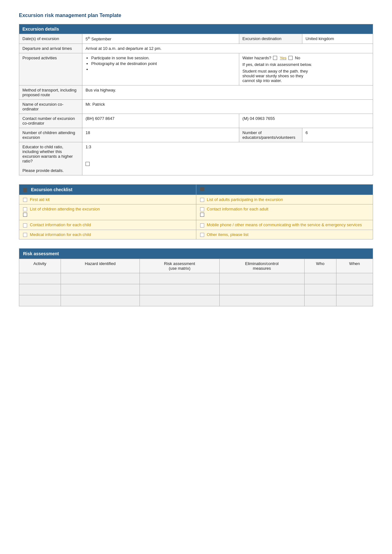 This screenshot has height=554, width=392. What do you see at coordinates (25, 190) in the screenshot?
I see `checklist-header-checkbox` at bounding box center [25, 190].